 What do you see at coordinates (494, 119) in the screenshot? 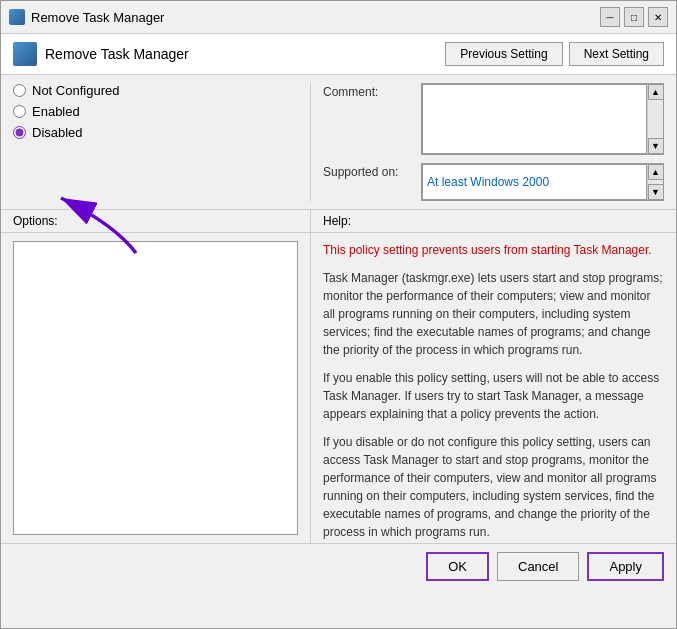
I see `comment-row: Comment: ▲ ▼` at bounding box center [494, 119].